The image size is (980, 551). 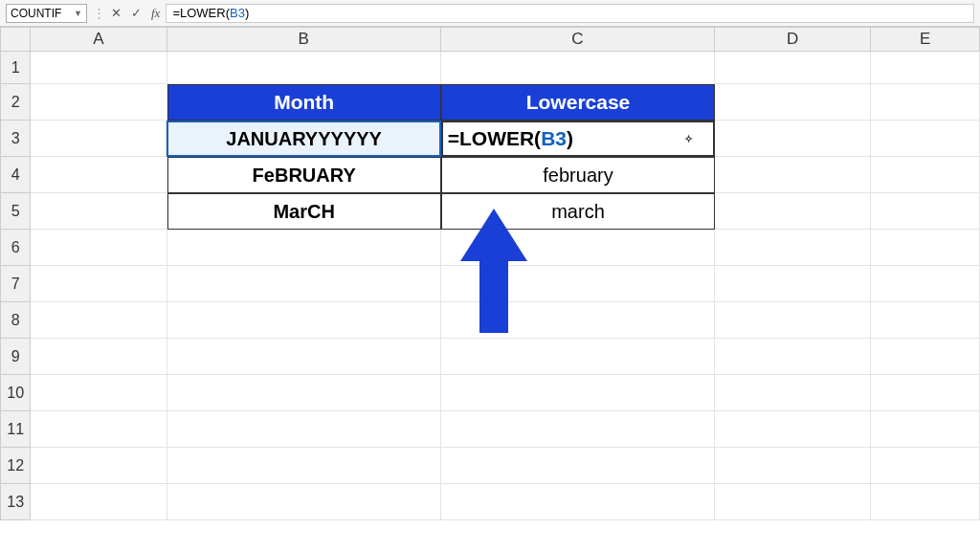 What do you see at coordinates (304, 175) in the screenshot?
I see `cell-b4: FeBRUARY` at bounding box center [304, 175].